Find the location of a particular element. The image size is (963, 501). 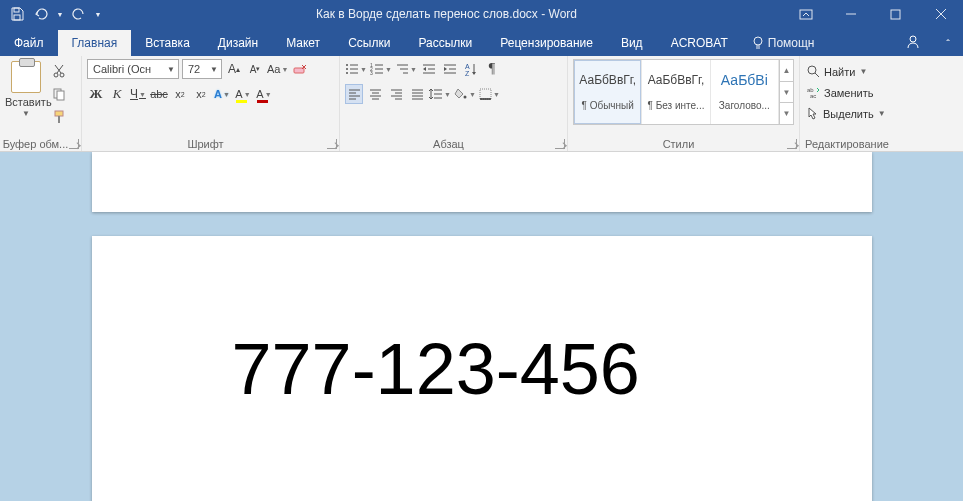

customize-qat-icon: ▼ is located at coordinates (98, 14).